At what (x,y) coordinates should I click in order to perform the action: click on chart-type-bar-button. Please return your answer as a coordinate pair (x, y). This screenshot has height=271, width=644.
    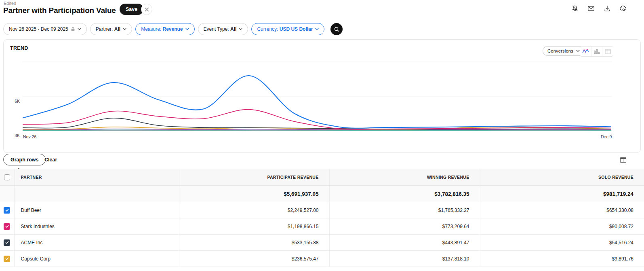
    Looking at the image, I should click on (596, 51).